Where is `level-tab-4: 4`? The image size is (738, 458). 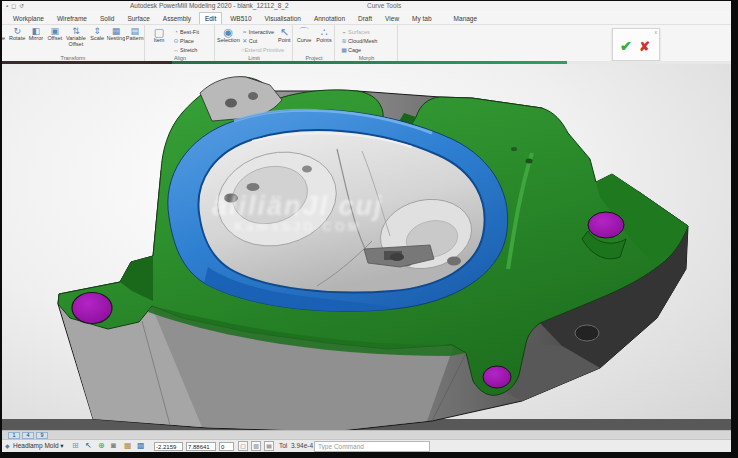 level-tab-4: 4 is located at coordinates (28, 436).